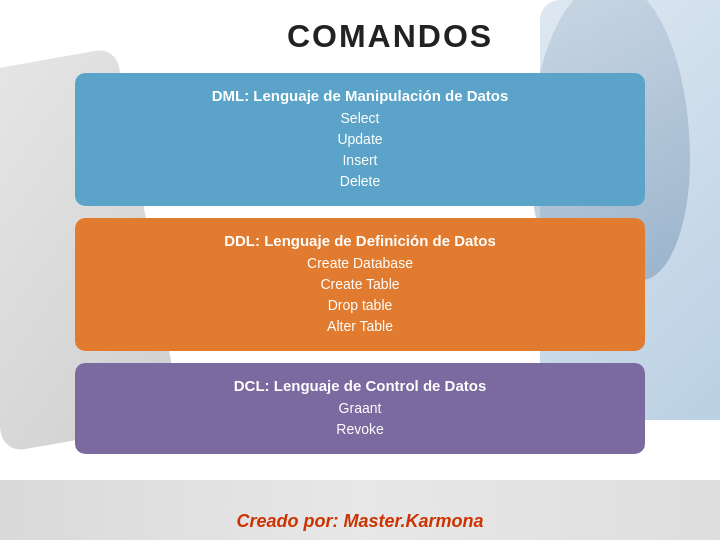 The height and width of the screenshot is (540, 720). I want to click on card-dcl-title: DCL: Lenguaje de Control de Datos, so click(360, 386).